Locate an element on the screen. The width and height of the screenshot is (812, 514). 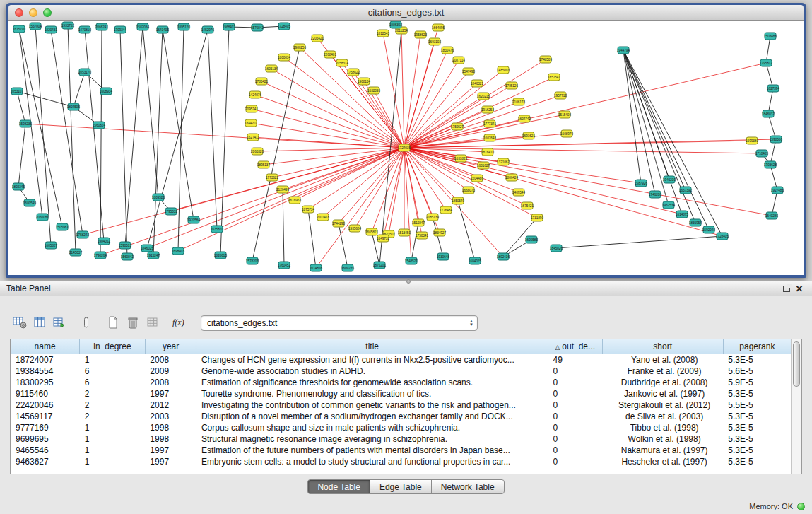
table-row: 946554611997Estimation of the future num… is located at coordinates (401, 450).